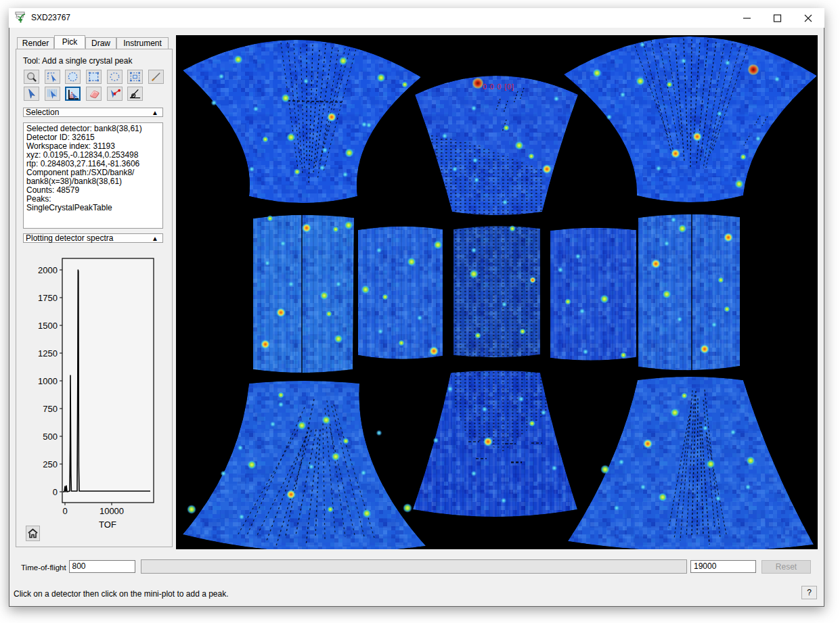 This screenshot has width=840, height=623. Describe the element at coordinates (498, 87) in the screenshot. I see `svg-text: 0 0 0 [0]` at that location.